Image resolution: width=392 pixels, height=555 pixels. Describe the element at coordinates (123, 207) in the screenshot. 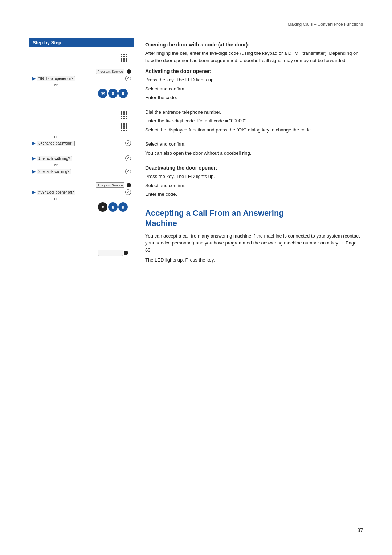

I see `nine-btn-2: 9` at that location.